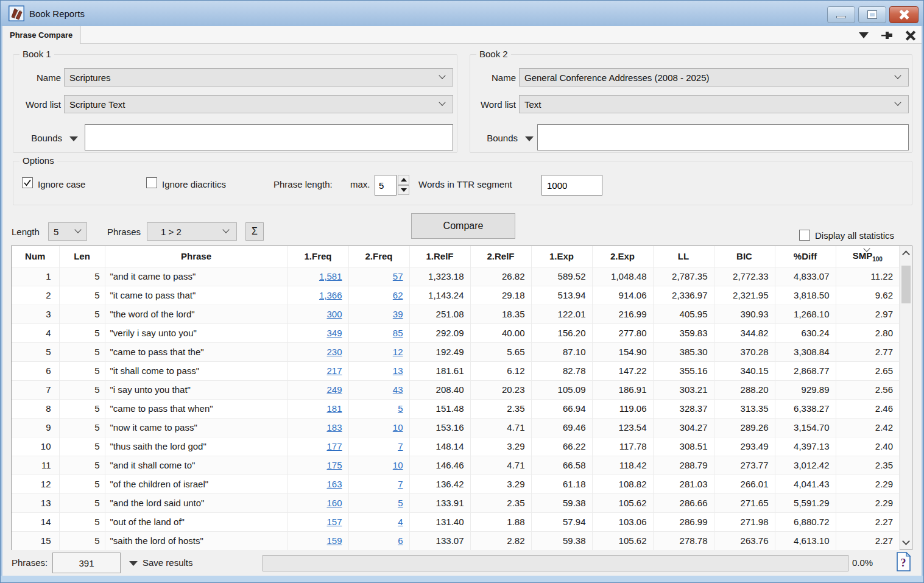  Describe the element at coordinates (501, 256) in the screenshot. I see `col-relf2: 2.RelF` at that location.